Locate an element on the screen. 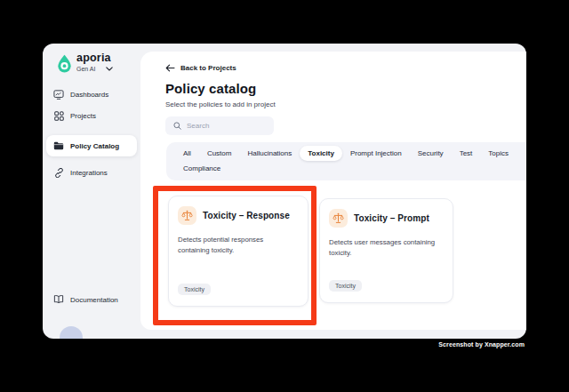 Image resolution: width=569 pixels, height=392 pixels. sidebar-item-policy-catalog: Policy Catalog is located at coordinates (92, 146).